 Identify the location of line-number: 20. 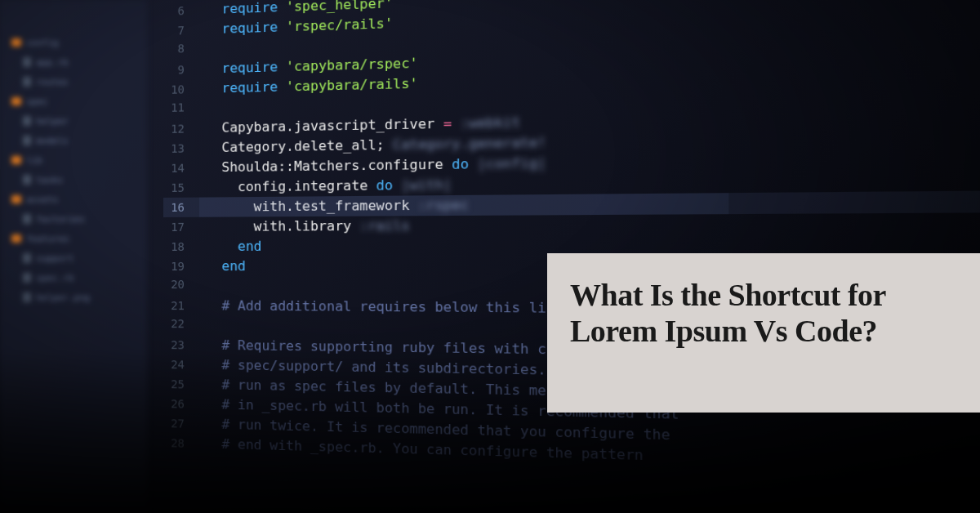
(179, 284).